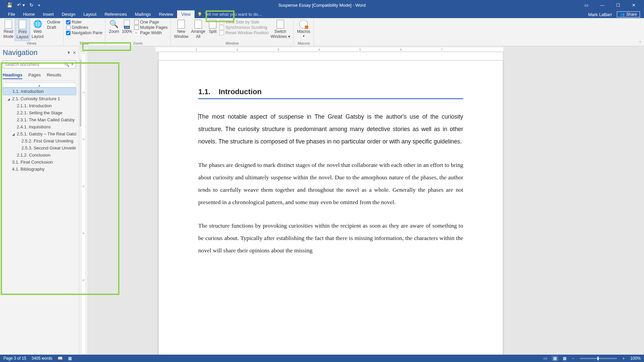 This screenshot has width=644, height=362. I want to click on nav-item: 3.1. Final Conclusion, so click(40, 162).